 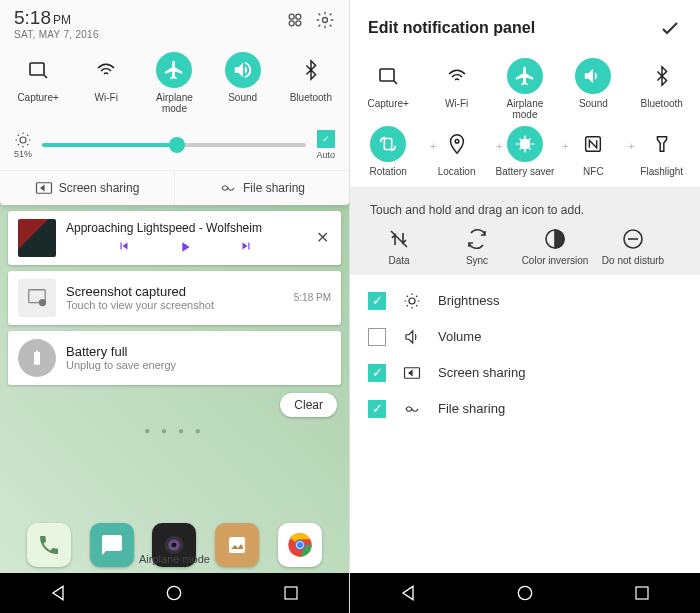 What do you see at coordinates (593, 152) in the screenshot?
I see `tile-nfc: NFC` at bounding box center [593, 152].